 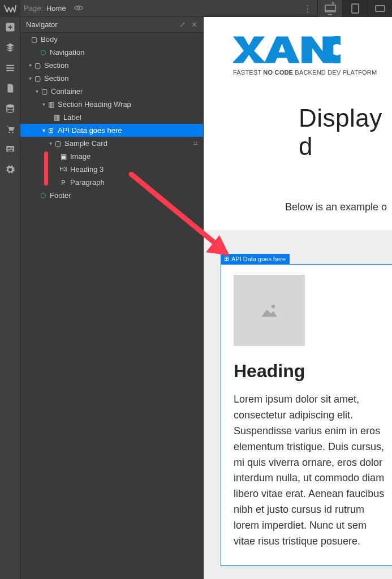 What do you see at coordinates (33, 8) in the screenshot?
I see `page-label: Page:` at bounding box center [33, 8].